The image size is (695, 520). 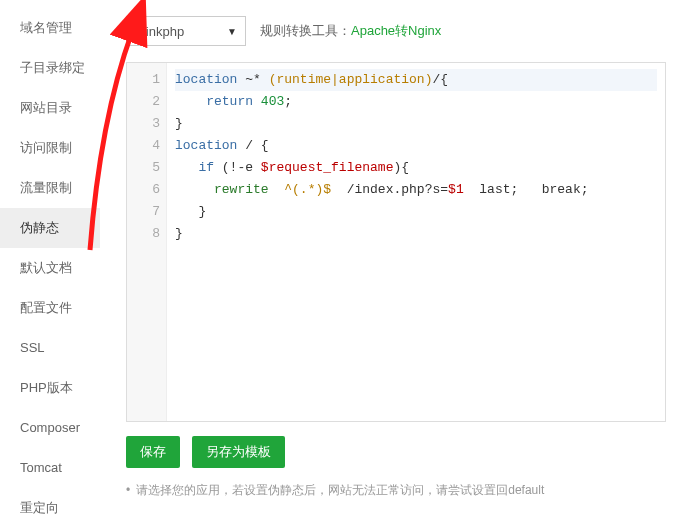 I want to click on convert-link: Apache转Nginx, so click(x=396, y=30).